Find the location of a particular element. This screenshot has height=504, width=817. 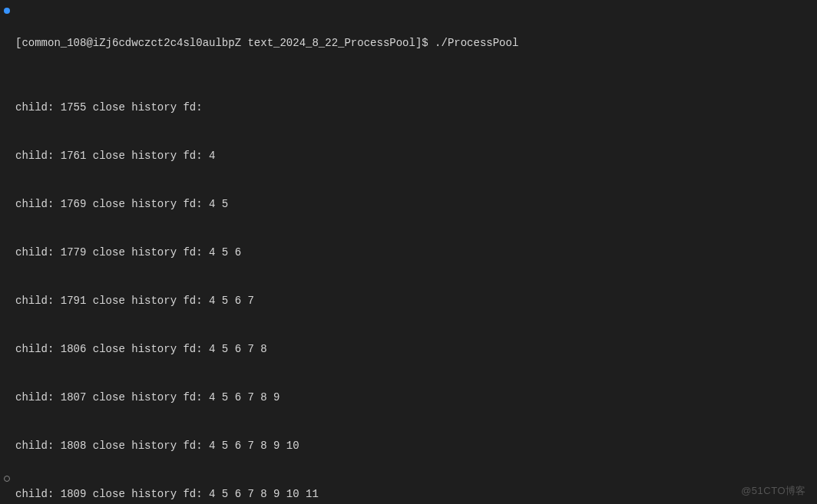

output-line: child: 1755 close history fd: is located at coordinates (413, 107).